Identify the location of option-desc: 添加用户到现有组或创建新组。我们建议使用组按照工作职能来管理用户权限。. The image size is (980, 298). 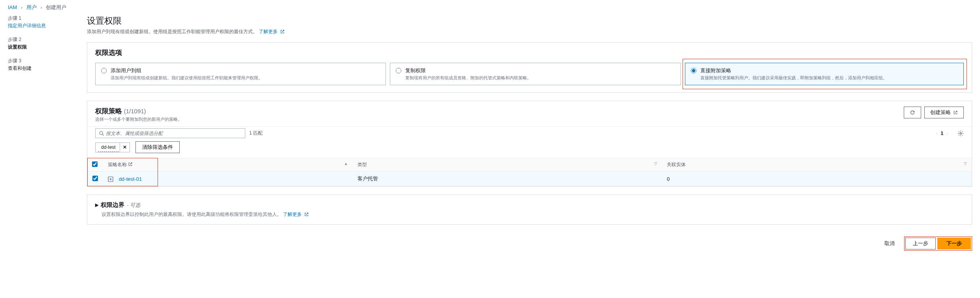
(186, 78).